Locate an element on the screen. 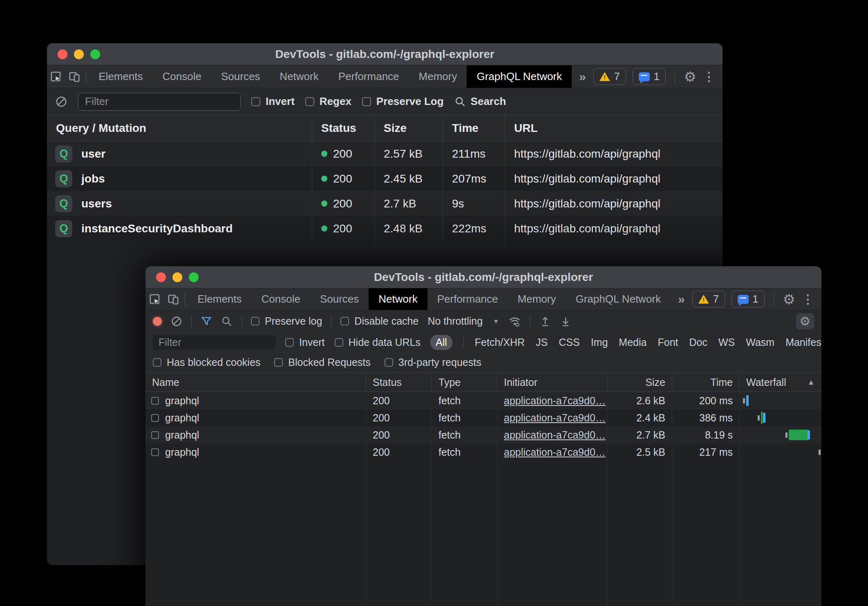 The height and width of the screenshot is (606, 868). device-toolbar-icon is located at coordinates (173, 299).